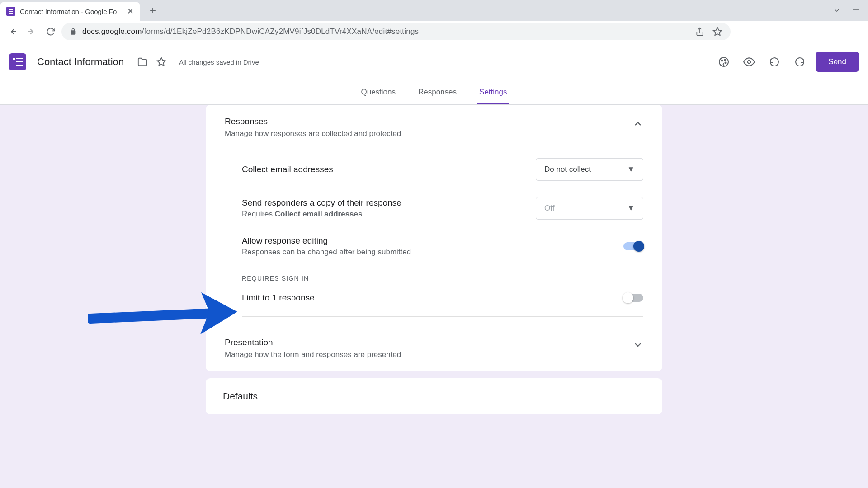 The width and height of the screenshot is (868, 488). I want to click on section-subtitle: Manage how the form and responses are pr…, so click(313, 355).